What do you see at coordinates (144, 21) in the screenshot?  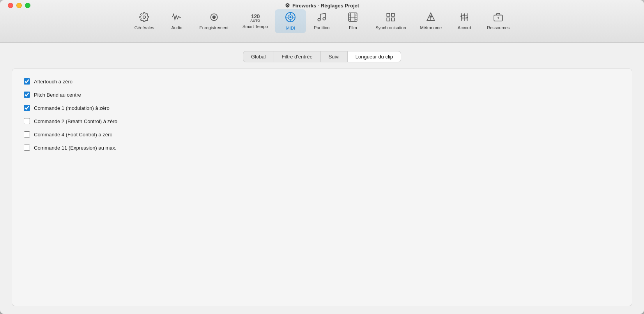 I see `toolbar-item-generales: Générales` at bounding box center [144, 21].